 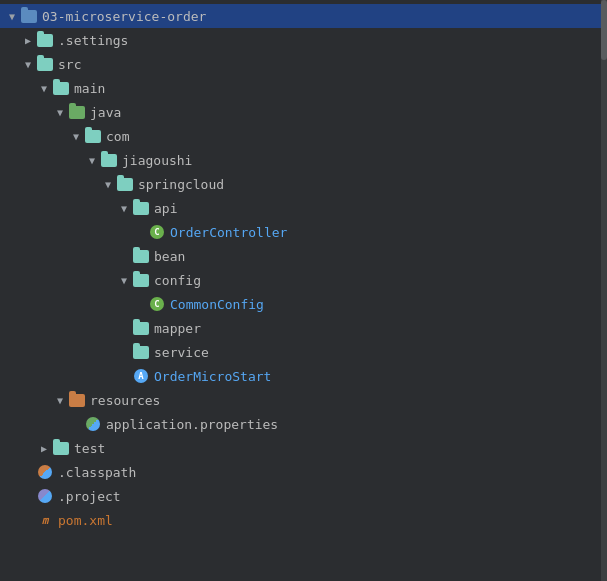 What do you see at coordinates (304, 448) in the screenshot?
I see `tree-item-test: test` at bounding box center [304, 448].